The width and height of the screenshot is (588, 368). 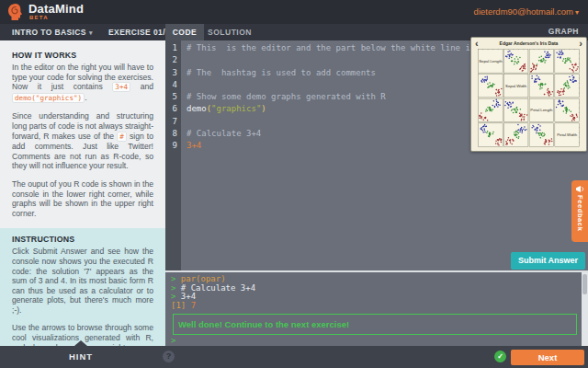 What do you see at coordinates (377, 297) in the screenshot?
I see `console-line: > 3+4` at bounding box center [377, 297].